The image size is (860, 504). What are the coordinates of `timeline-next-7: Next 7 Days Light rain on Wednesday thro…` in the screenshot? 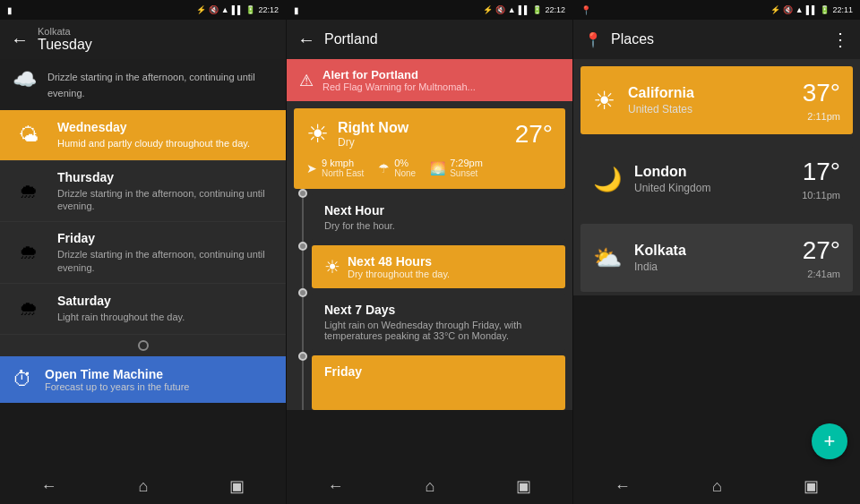 It's located at (430, 320).